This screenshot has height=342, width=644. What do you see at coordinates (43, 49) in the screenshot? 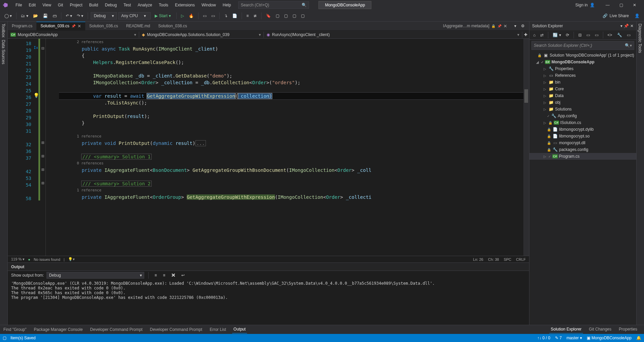
I see `fold-toggle: ⊟` at bounding box center [43, 49].